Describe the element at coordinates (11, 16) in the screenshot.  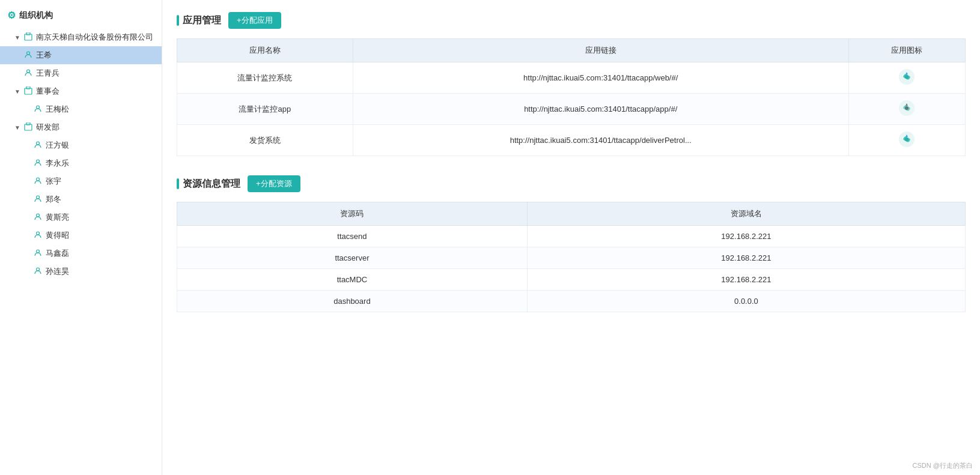
I see `org-icon: ⚙` at that location.